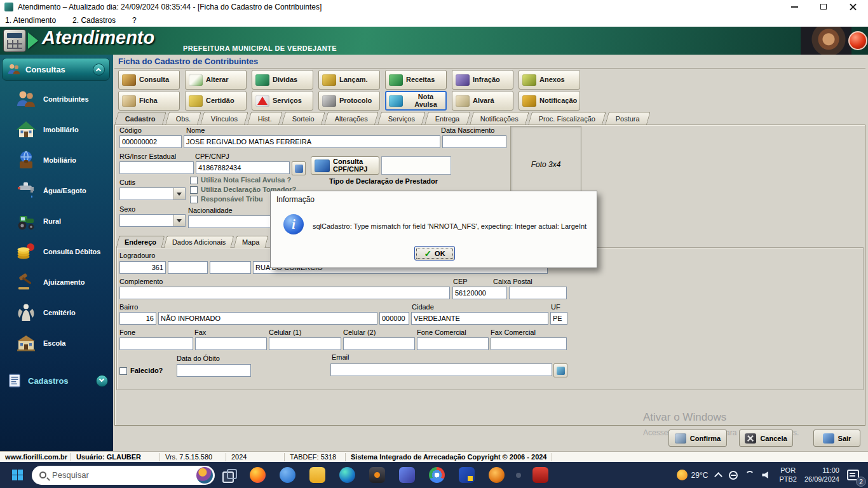  What do you see at coordinates (140, 118) in the screenshot?
I see `tab-cadastro: Cadastro` at bounding box center [140, 118].